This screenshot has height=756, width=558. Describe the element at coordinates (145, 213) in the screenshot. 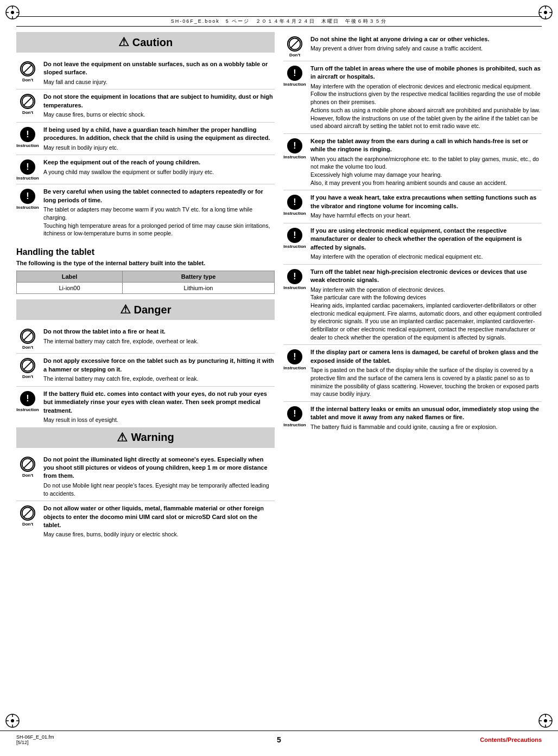

I see `list-item: !InstructionBe very careful when using t…` at that location.